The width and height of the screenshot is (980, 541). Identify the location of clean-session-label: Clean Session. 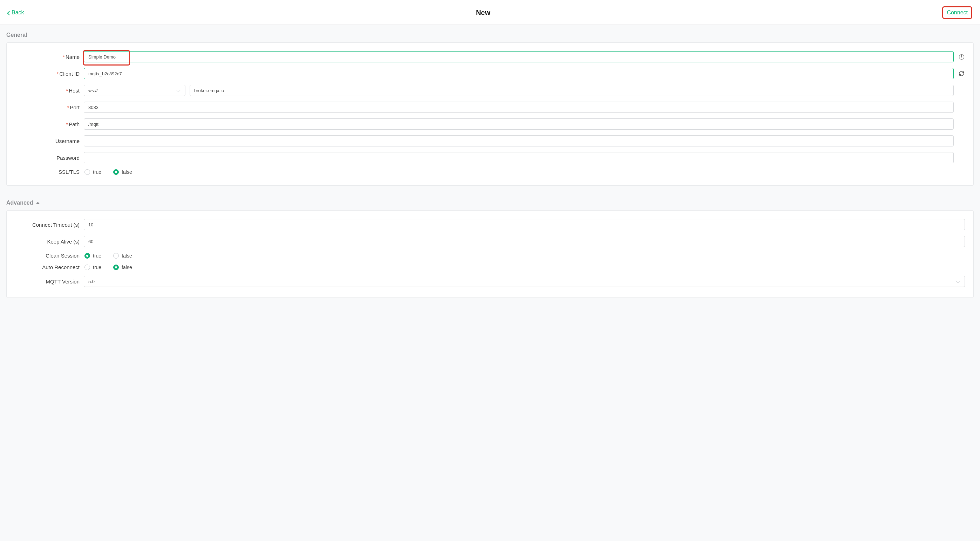
(45, 255).